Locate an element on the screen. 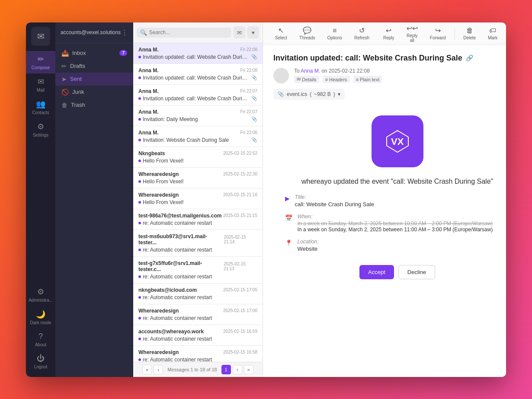 The height and width of the screenshot is (399, 532). mail-item: test-986a76@test.mailgenius.com 2025-02-… is located at coordinates (198, 220).